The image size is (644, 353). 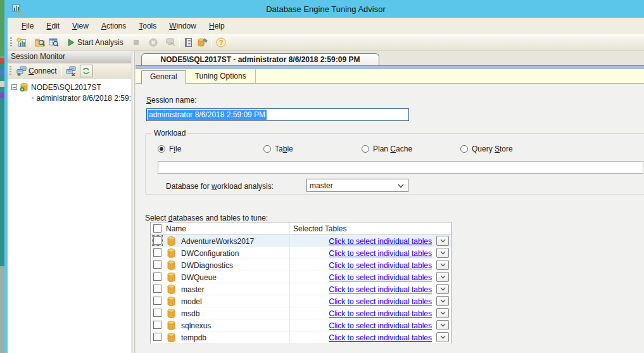 What do you see at coordinates (279, 149) in the screenshot?
I see `radio-table: Table` at bounding box center [279, 149].